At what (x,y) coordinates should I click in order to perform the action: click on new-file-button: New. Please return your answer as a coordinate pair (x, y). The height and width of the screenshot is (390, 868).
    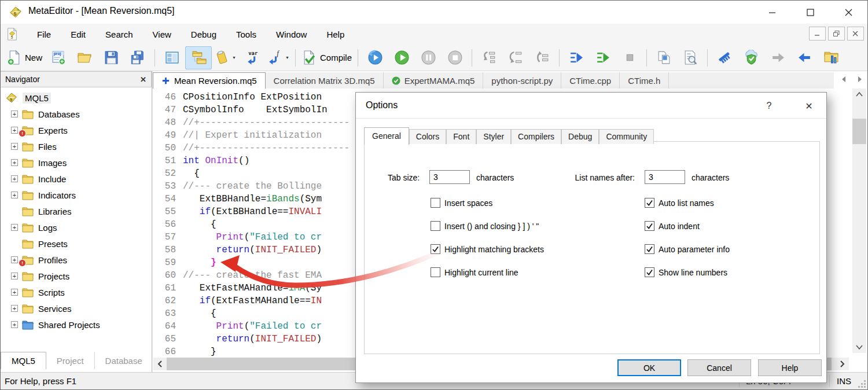
    Looking at the image, I should click on (24, 58).